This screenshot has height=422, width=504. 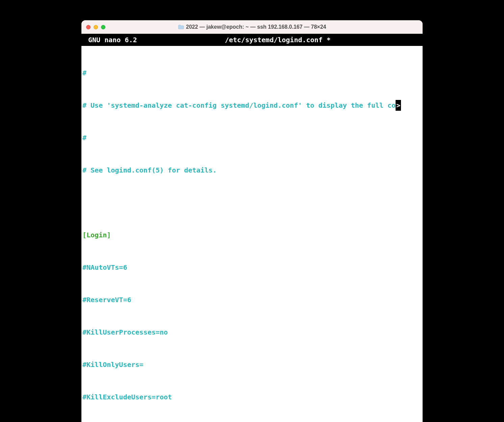 What do you see at coordinates (103, 27) in the screenshot?
I see `zoom-icon` at bounding box center [103, 27].